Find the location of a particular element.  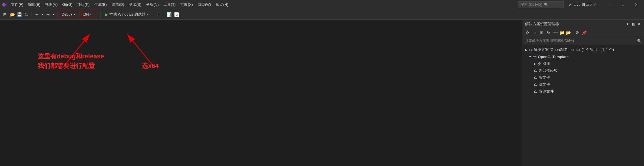

filter-btn: ⊞ is located at coordinates (542, 33).